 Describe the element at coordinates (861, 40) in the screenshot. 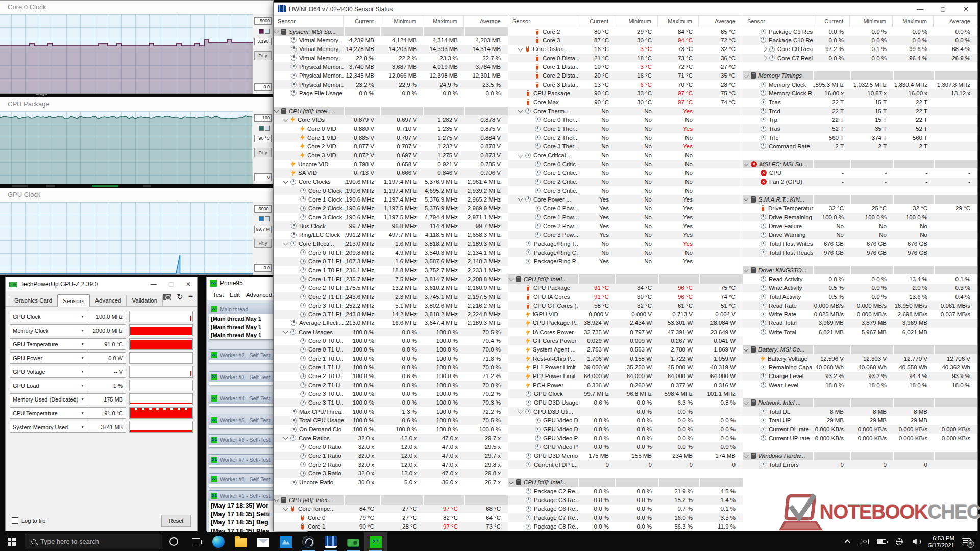

I see `sensor-row: Package C10 Re...0.0 %0.0 %0.0 %0.0 %` at that location.